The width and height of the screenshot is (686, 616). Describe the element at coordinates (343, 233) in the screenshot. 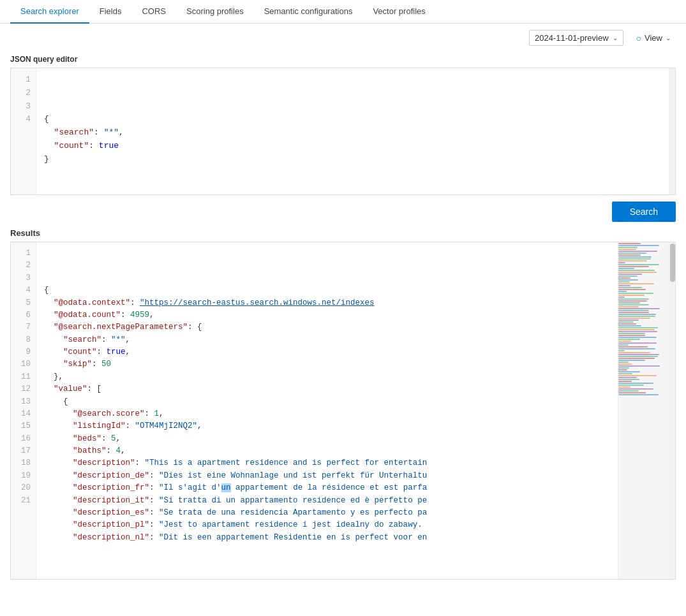

I see `results-label: Results` at that location.